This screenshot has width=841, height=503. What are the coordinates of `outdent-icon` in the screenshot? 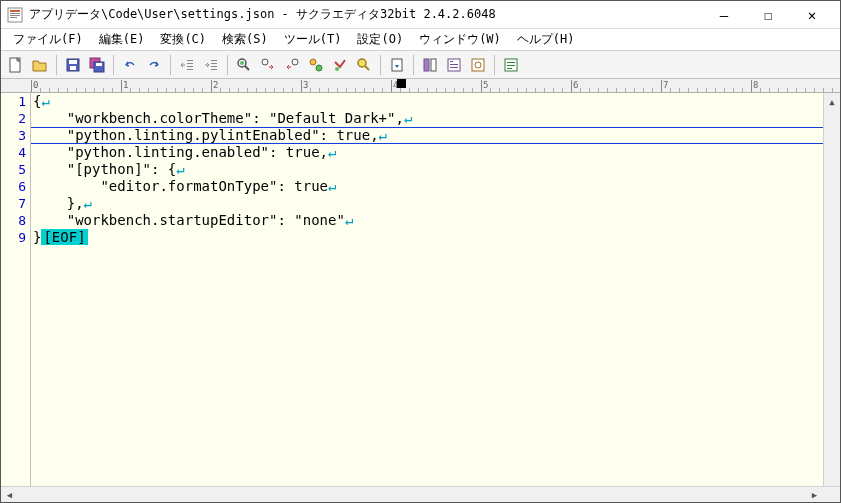 It's located at (187, 65).